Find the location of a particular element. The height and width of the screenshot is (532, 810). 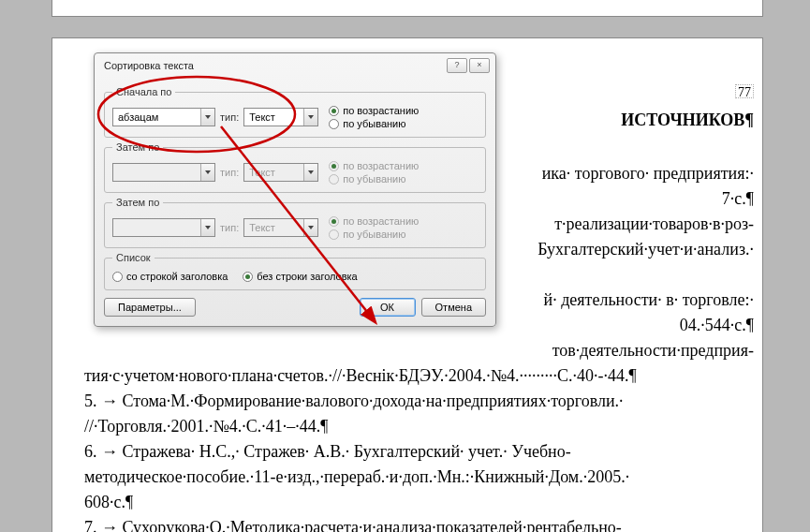

sort3-asc-radio: по возрастанию is located at coordinates (374, 221).